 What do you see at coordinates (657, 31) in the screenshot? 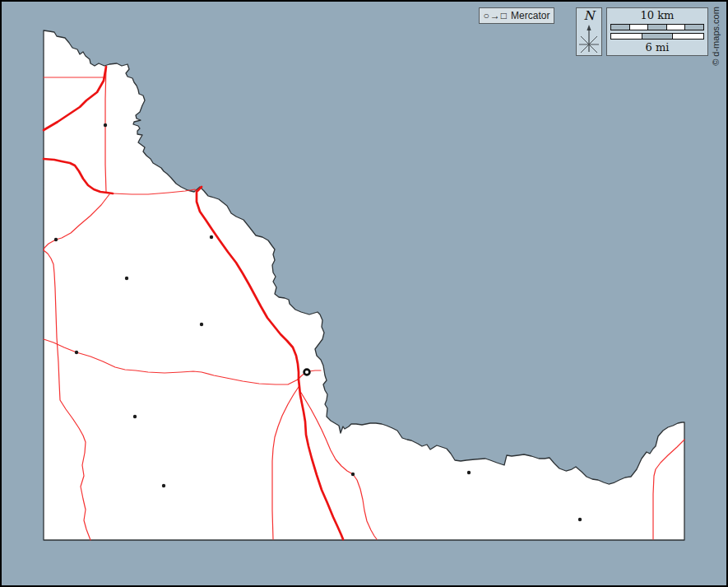
I see `scale-bar-widget: 10 km 6 mi` at bounding box center [657, 31].